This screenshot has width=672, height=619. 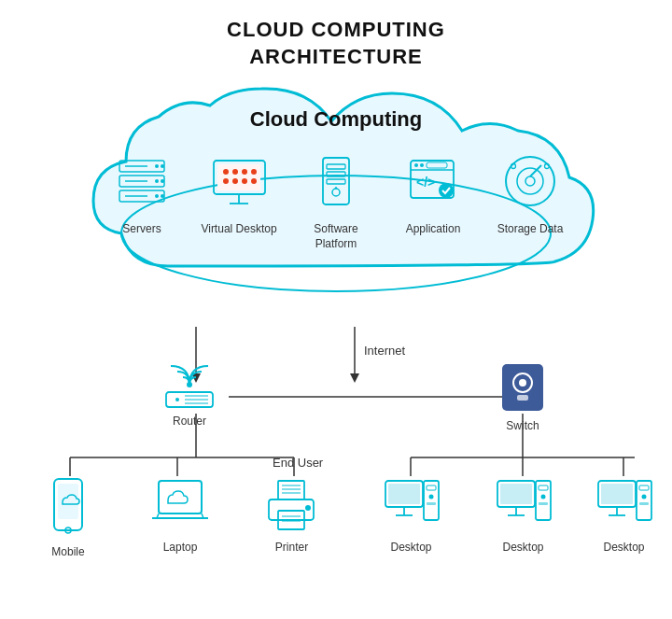 What do you see at coordinates (411, 515) in the screenshot?
I see `desktop1-device: Desktop` at bounding box center [411, 515].